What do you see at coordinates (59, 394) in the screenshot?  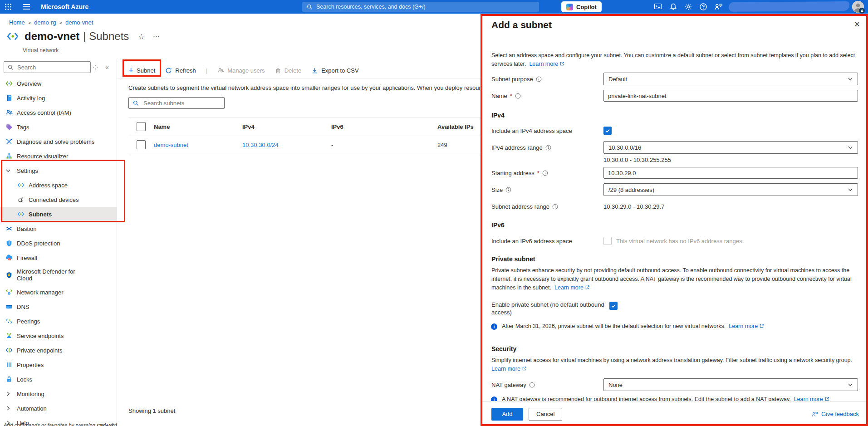 I see `sidebar-group-monitoring: Monitoring` at bounding box center [59, 394].